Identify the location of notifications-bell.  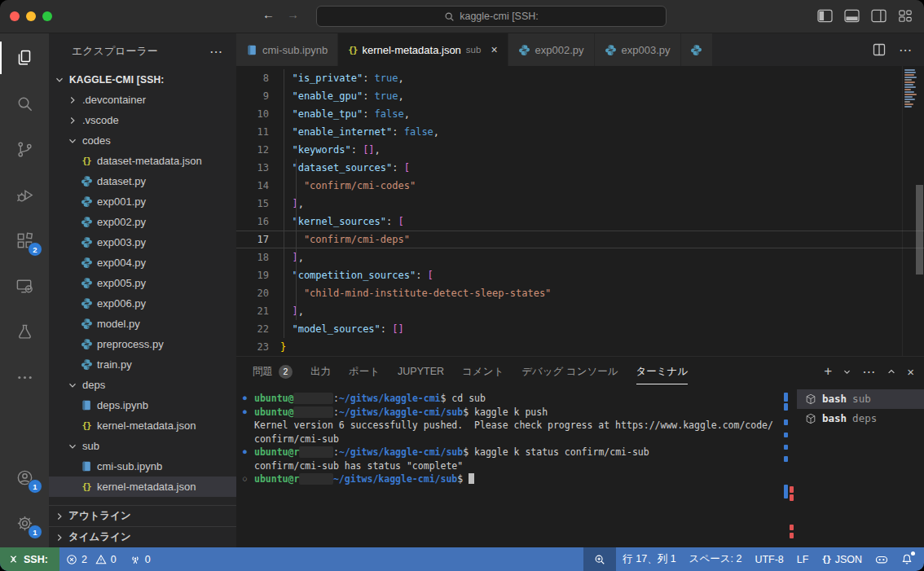
(909, 559).